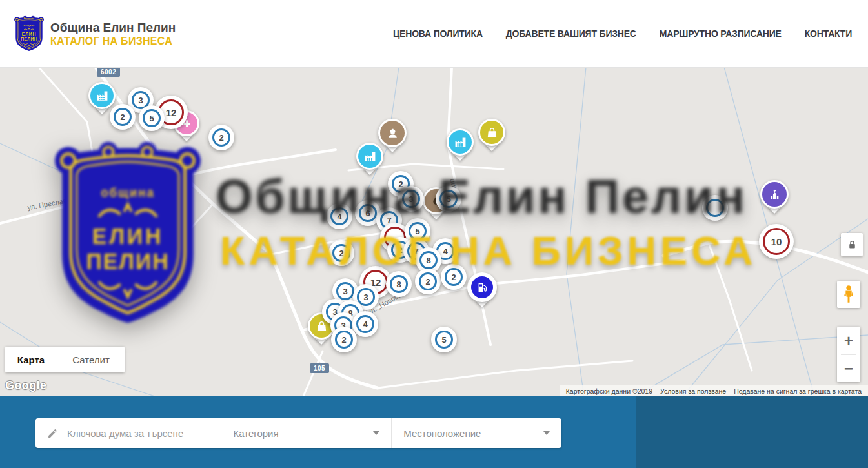 This screenshot has width=868, height=468. What do you see at coordinates (849, 369) in the screenshot?
I see `zoom-out-button: −` at bounding box center [849, 369].